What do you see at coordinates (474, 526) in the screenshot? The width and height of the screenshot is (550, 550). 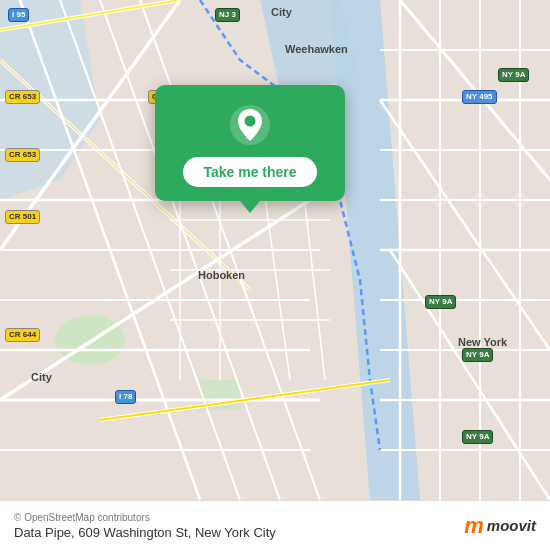 I see `moovit-m-icon: m` at bounding box center [474, 526].